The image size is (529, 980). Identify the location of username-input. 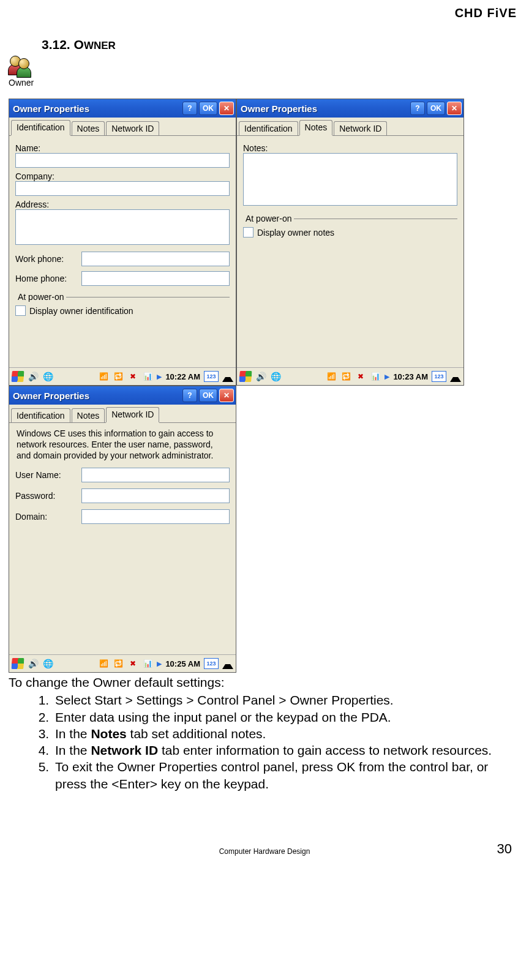
(156, 475).